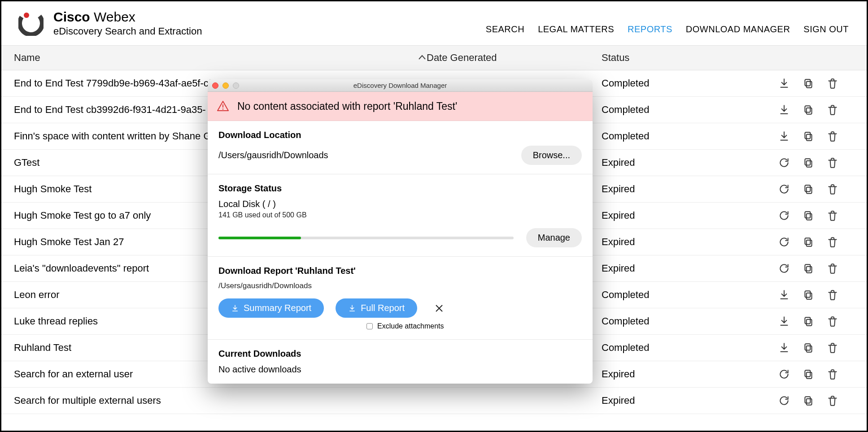  Describe the element at coordinates (370, 326) in the screenshot. I see `exclude-checkbox` at that location.